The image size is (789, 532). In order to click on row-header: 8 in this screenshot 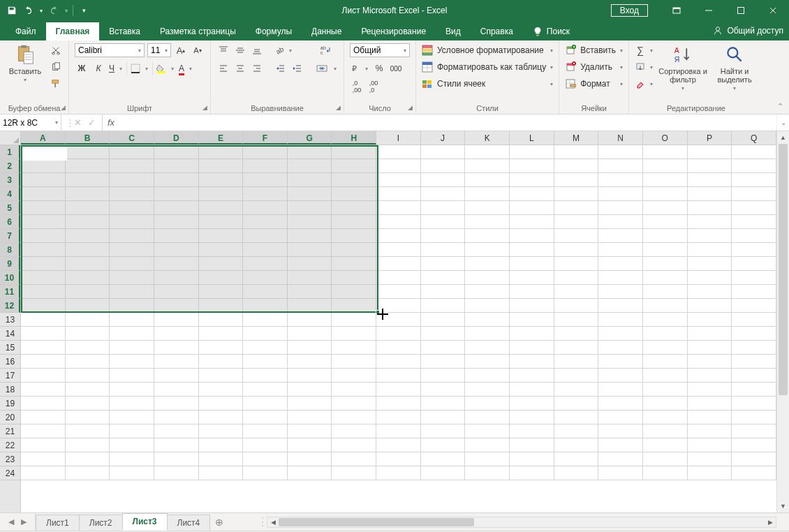, I will do `click(10, 250)`.